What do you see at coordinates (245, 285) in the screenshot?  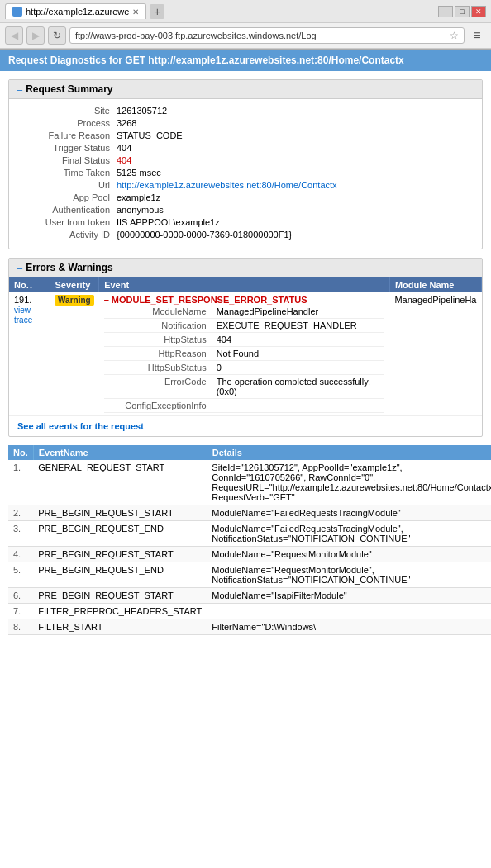 I see `col-event: Event` at bounding box center [245, 285].